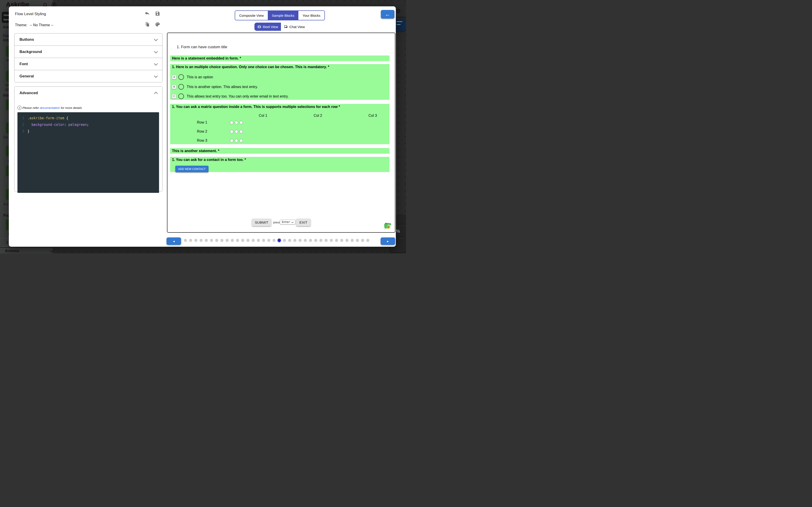 This screenshot has height=507, width=812. I want to click on mode-tab-label: Reel View, so click(270, 27).